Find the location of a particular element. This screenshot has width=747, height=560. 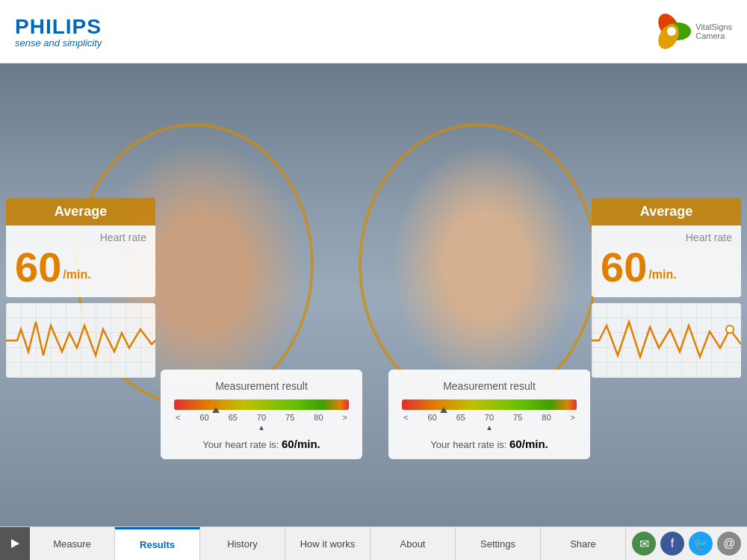

panel-left: Average Heart rate 60 /min. is located at coordinates (81, 288).